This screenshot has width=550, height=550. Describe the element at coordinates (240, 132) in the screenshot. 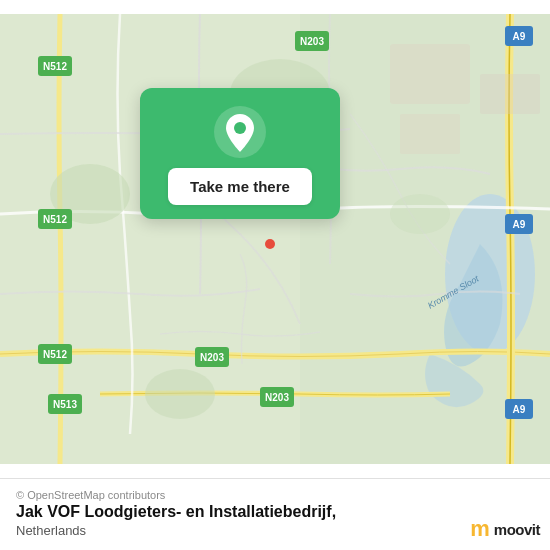

I see `location-pin-icon` at that location.